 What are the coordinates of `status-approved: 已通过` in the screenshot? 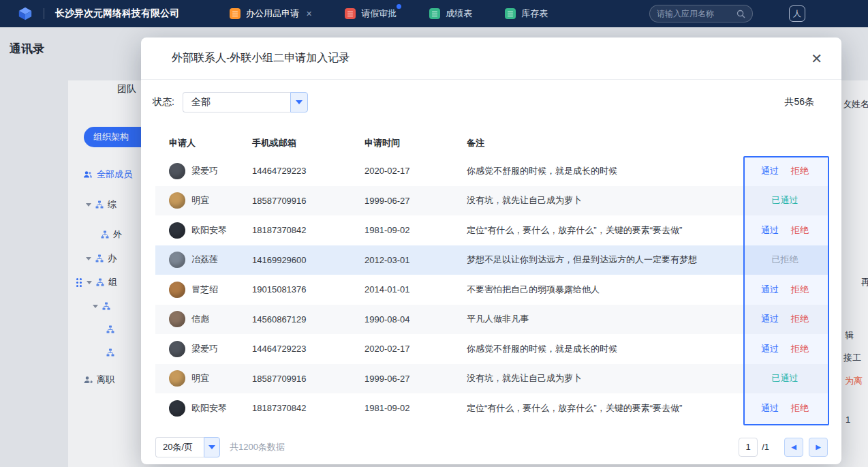 It's located at (785, 378).